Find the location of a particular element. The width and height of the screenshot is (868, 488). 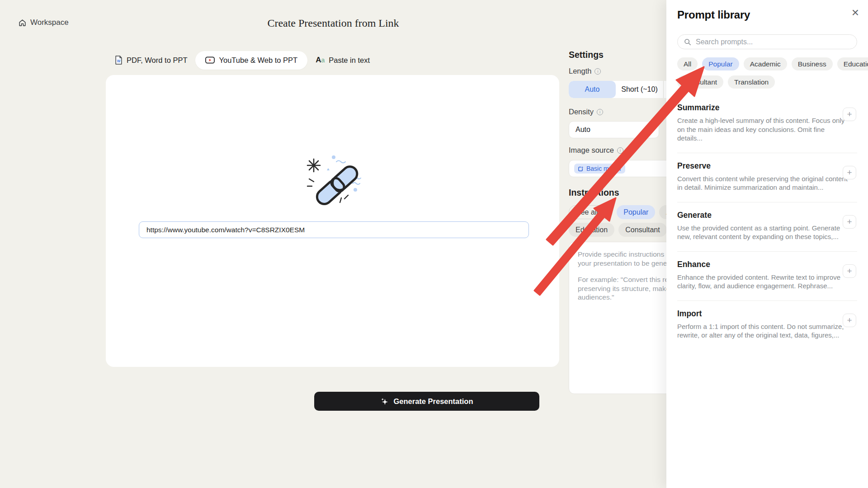

tab-paste-text: Aa Paste in text is located at coordinates (343, 60).